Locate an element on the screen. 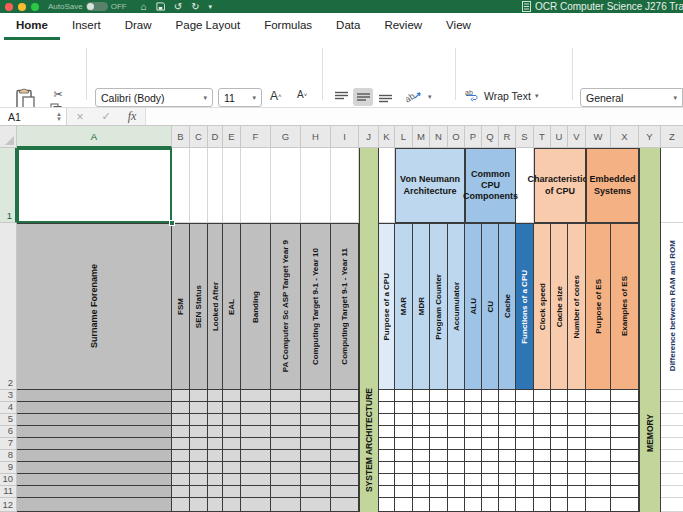 This screenshot has width=683, height=512. name-box-spinner: ▲▼ is located at coordinates (60, 116).